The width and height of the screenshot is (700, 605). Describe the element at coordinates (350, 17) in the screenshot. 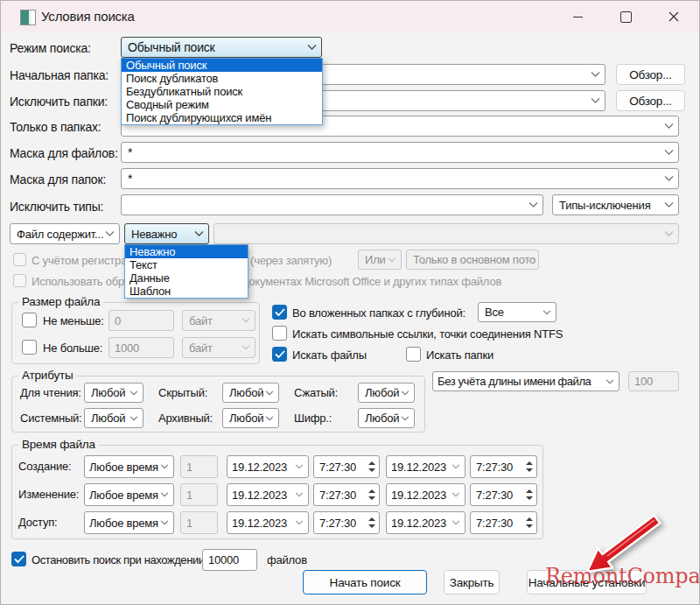

I see `titlebar: Условия поиска` at that location.